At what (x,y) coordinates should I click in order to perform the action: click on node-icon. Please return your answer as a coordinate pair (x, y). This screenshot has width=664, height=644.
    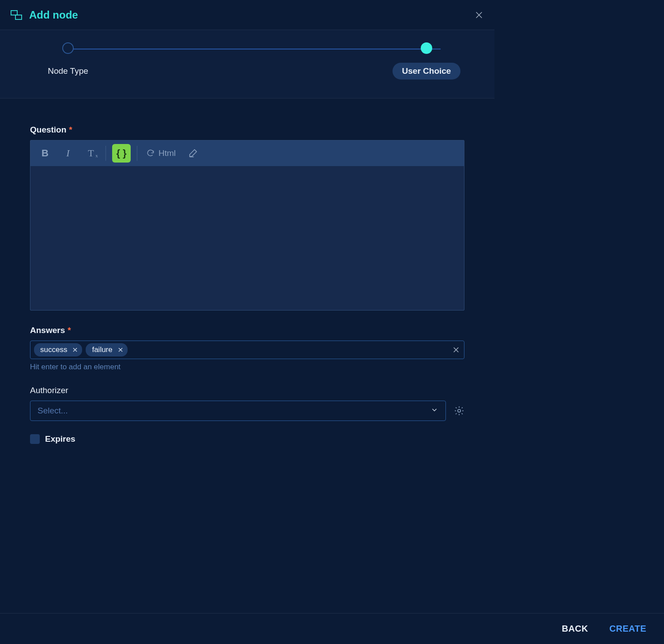
    Looking at the image, I should click on (16, 15).